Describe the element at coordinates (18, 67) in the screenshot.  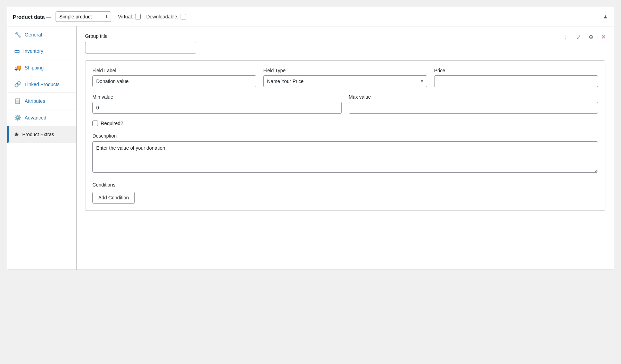
I see `shipping-icon: 🚚` at that location.